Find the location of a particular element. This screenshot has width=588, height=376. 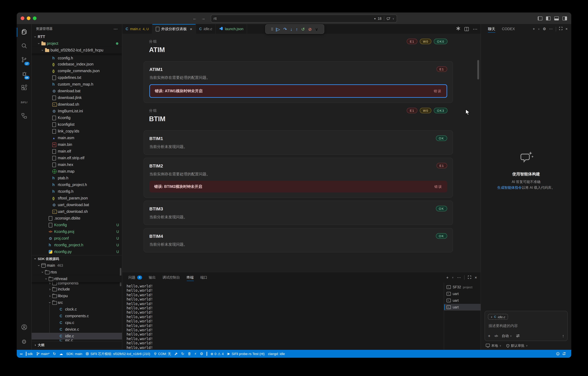

new-terminal-icon: + is located at coordinates (447, 277).